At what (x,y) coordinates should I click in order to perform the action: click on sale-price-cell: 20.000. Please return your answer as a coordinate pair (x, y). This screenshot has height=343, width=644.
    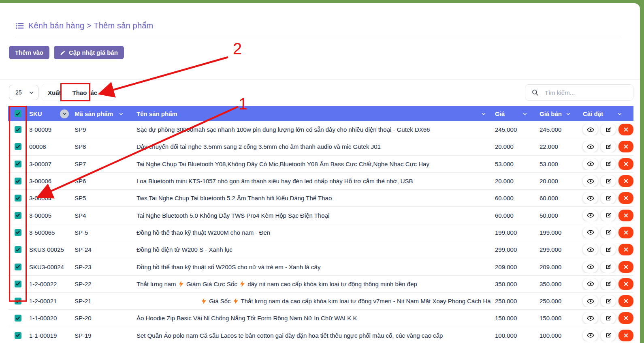
    Looking at the image, I should click on (557, 181).